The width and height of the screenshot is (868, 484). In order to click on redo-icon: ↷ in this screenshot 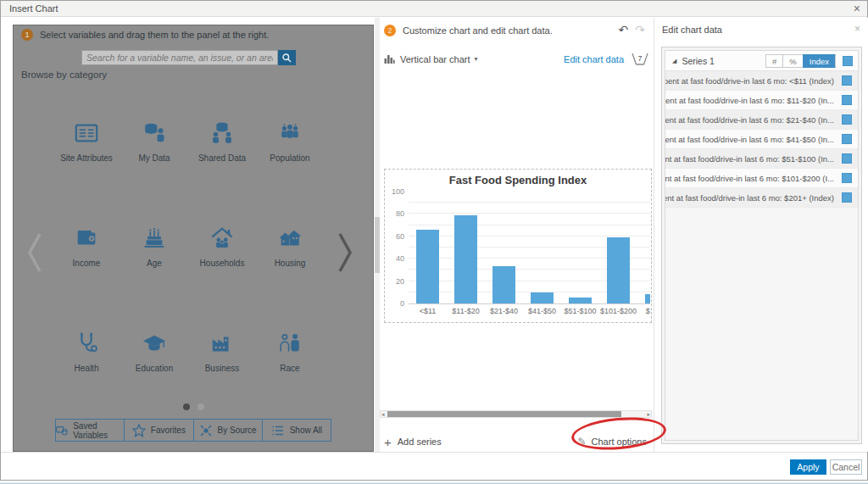, I will do `click(640, 30)`.